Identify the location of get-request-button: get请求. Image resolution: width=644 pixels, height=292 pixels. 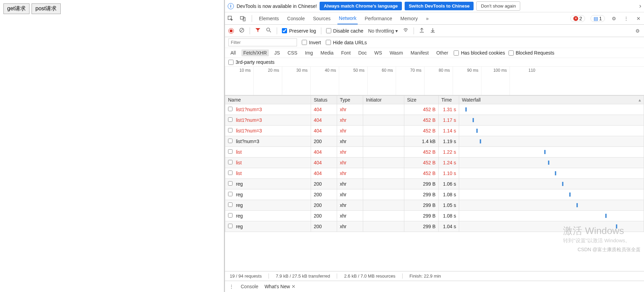
(16, 9).